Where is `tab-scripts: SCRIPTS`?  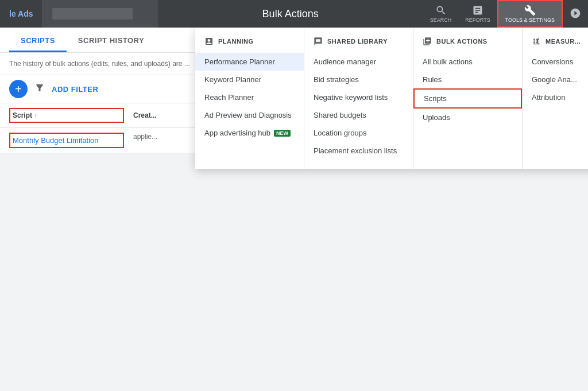
tab-scripts: SCRIPTS is located at coordinates (38, 41).